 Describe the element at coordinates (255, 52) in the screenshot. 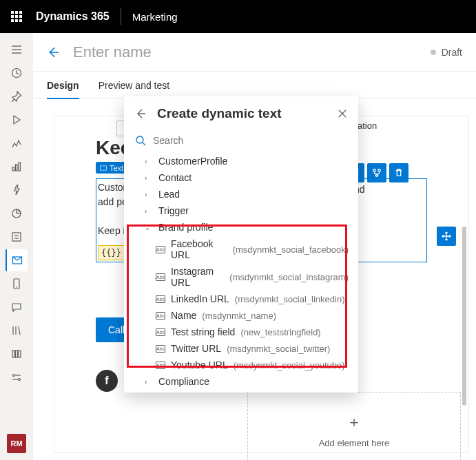

I see `page-header: Enter name Draft` at that location.